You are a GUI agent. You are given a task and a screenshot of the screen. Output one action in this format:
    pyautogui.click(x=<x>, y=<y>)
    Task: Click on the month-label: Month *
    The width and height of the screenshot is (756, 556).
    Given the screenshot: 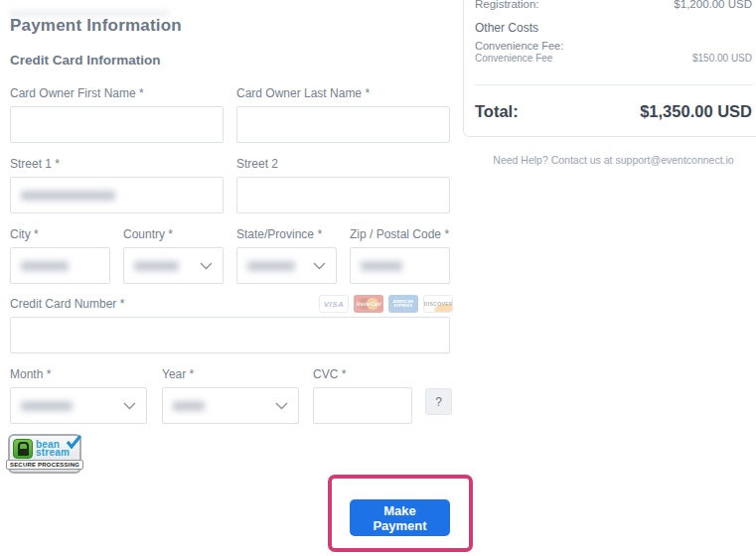 What is the action you would take?
    pyautogui.click(x=30, y=374)
    